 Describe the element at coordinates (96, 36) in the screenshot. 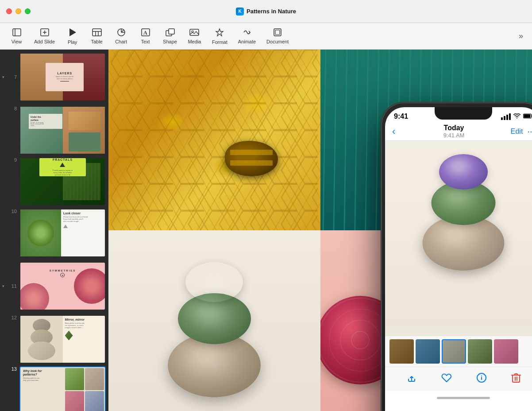

I see `toolbar-table: Table` at that location.